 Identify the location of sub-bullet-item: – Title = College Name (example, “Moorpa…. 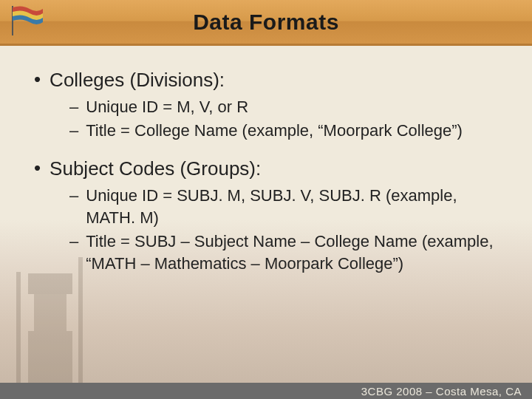
(286, 131).